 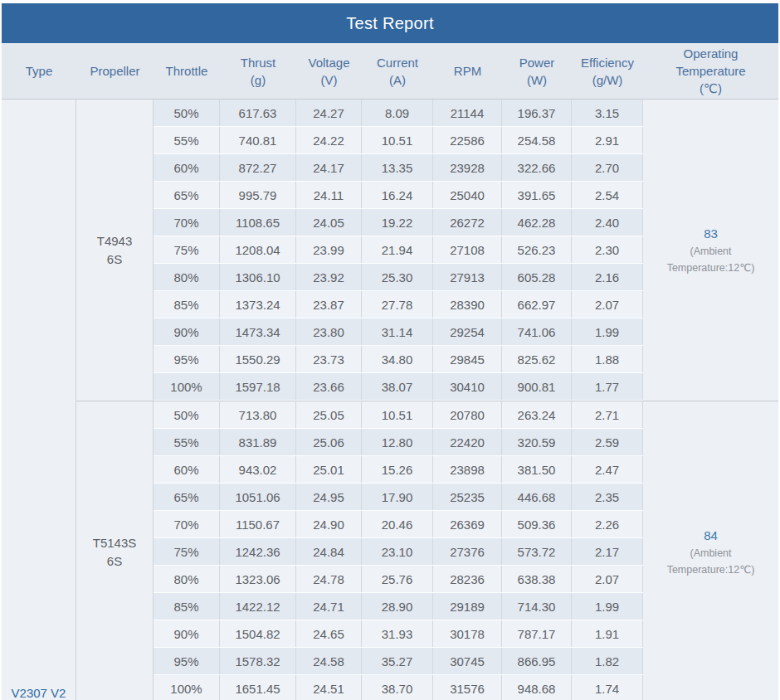 I want to click on efficiency-cell: 1.77, so click(x=607, y=386).